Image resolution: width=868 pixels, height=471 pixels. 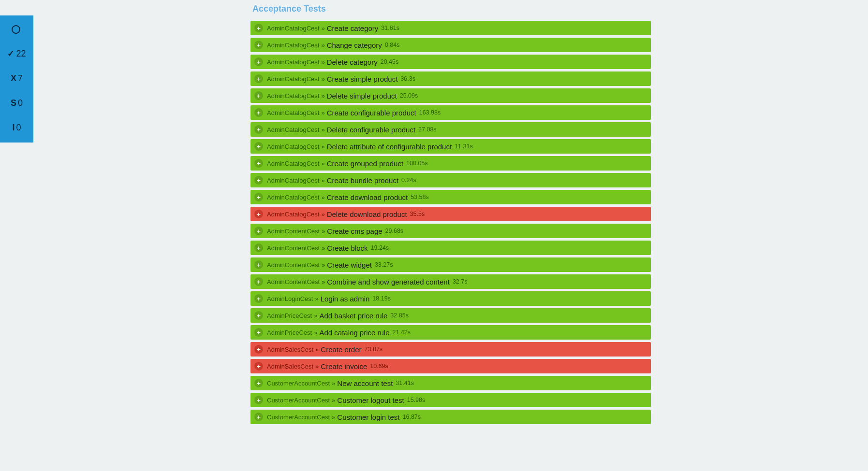 What do you see at coordinates (20, 78) in the screenshot?
I see `sidebar-fail-count: 7` at bounding box center [20, 78].